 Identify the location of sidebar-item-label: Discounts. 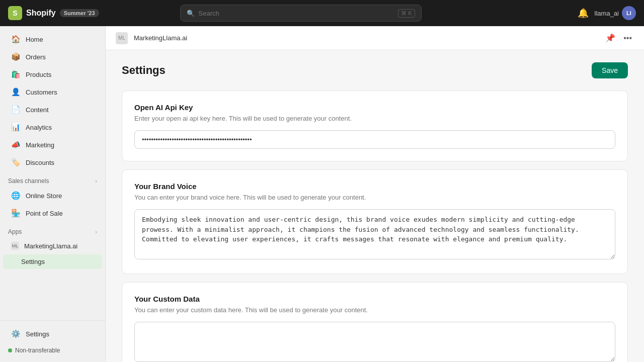
(40, 163).